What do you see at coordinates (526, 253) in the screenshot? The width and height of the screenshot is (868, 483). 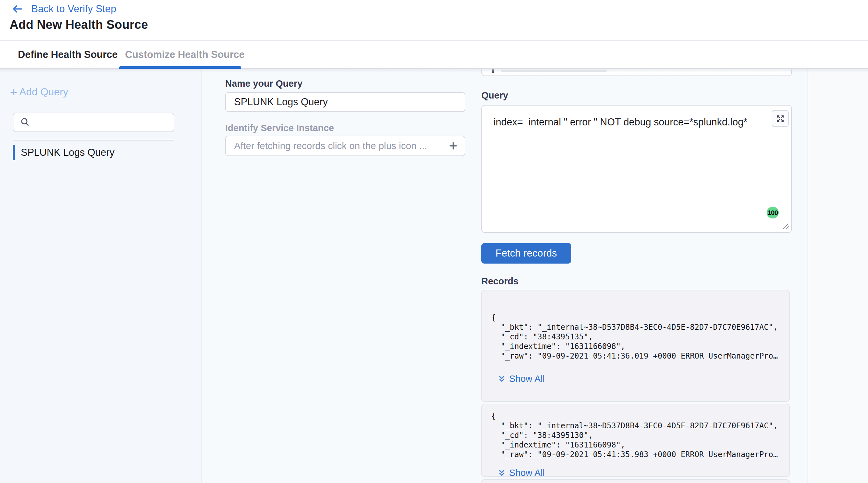 I see `fetch-records-button: Fetch records` at bounding box center [526, 253].